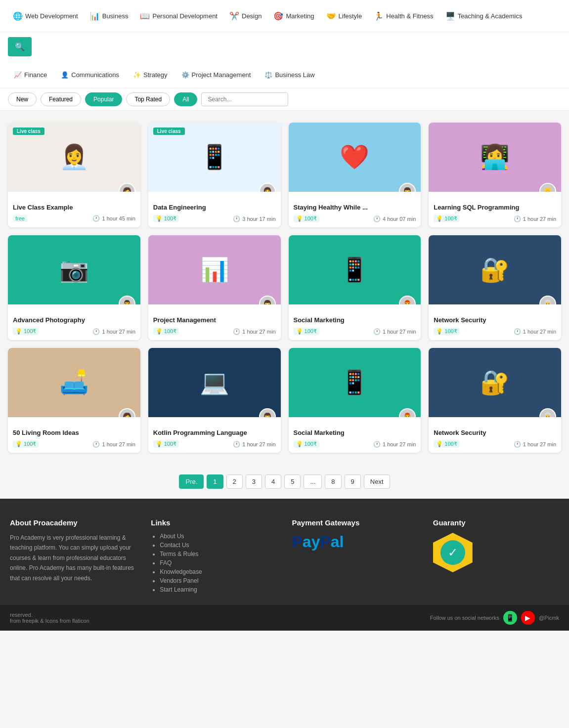 The image size is (569, 728). I want to click on filter-btn-popular: Popular, so click(104, 99).